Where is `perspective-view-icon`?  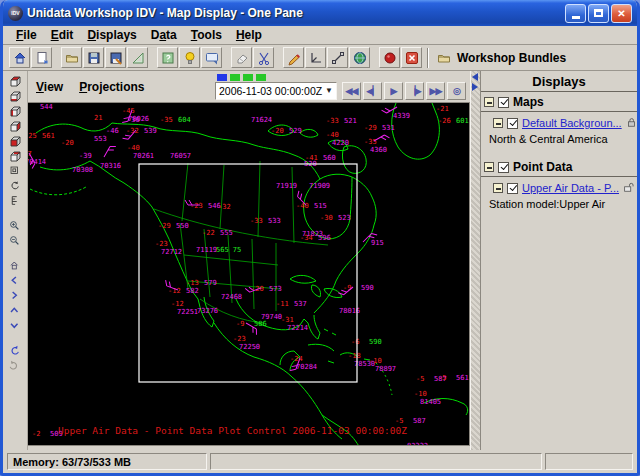
perspective-view-icon is located at coordinates (15, 172).